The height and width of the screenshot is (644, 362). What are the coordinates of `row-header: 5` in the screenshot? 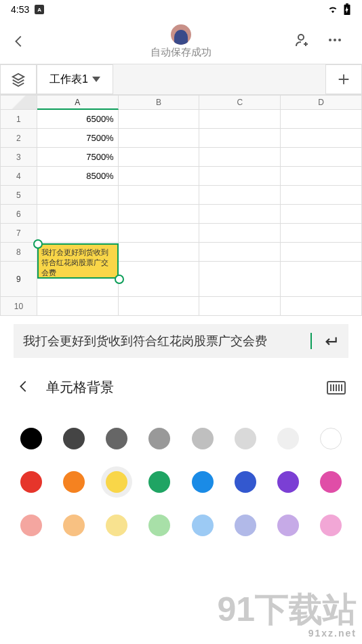 It's located at (19, 195).